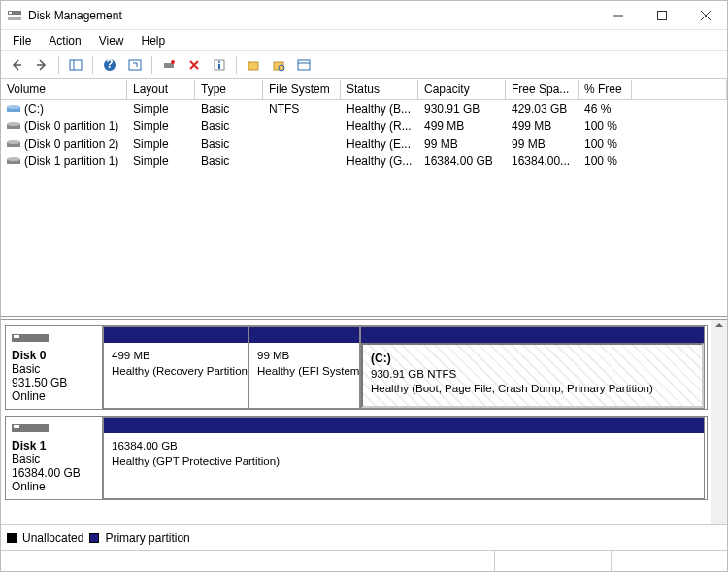  I want to click on cell-status: Healthy (E..., so click(380, 144).